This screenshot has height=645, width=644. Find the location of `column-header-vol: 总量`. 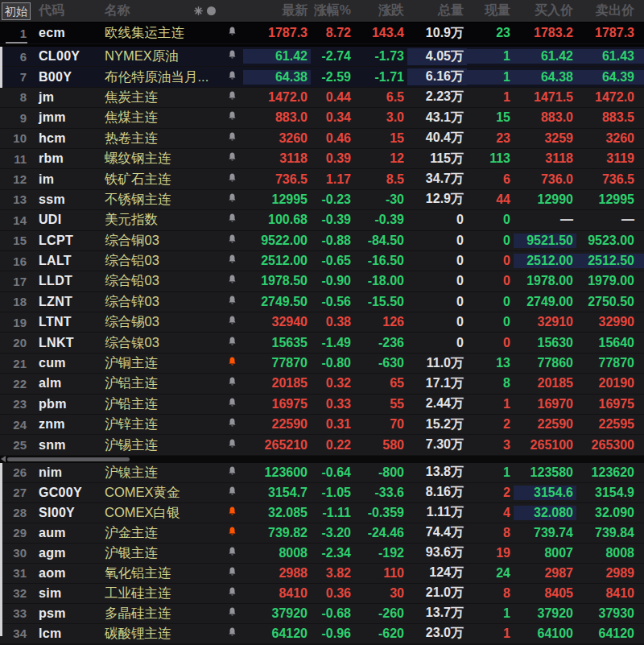

column-header-vol: 总量 is located at coordinates (437, 11).